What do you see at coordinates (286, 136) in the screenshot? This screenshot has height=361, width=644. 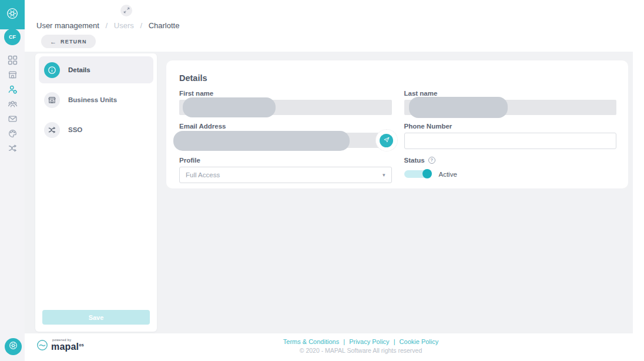 I see `email-field-group: Email Address` at bounding box center [286, 136].